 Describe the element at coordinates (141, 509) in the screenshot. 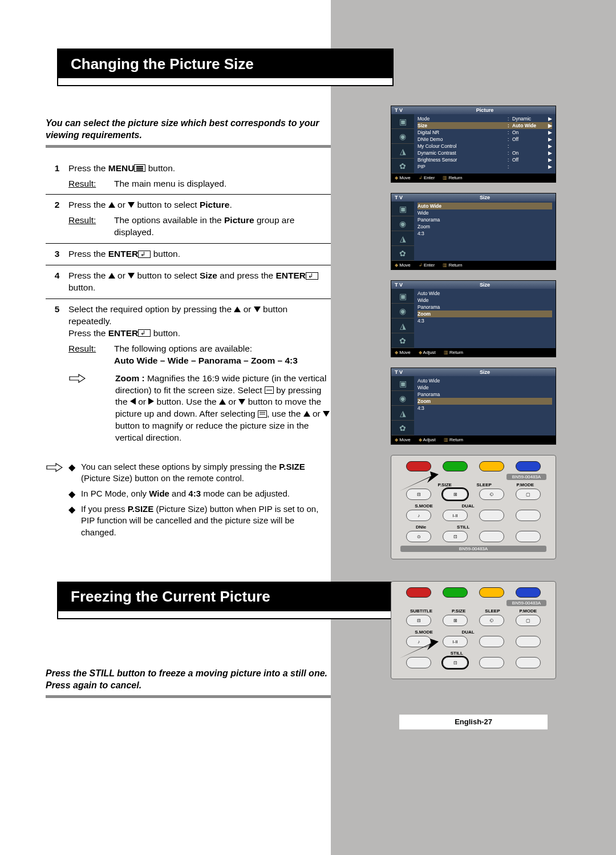

I see `text: P.SIZE` at that location.